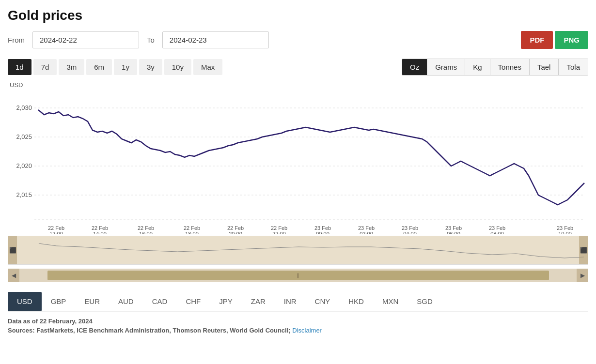 This screenshot has height=364, width=596. What do you see at coordinates (126, 301) in the screenshot?
I see `currency-tab-aud: AUD` at bounding box center [126, 301].